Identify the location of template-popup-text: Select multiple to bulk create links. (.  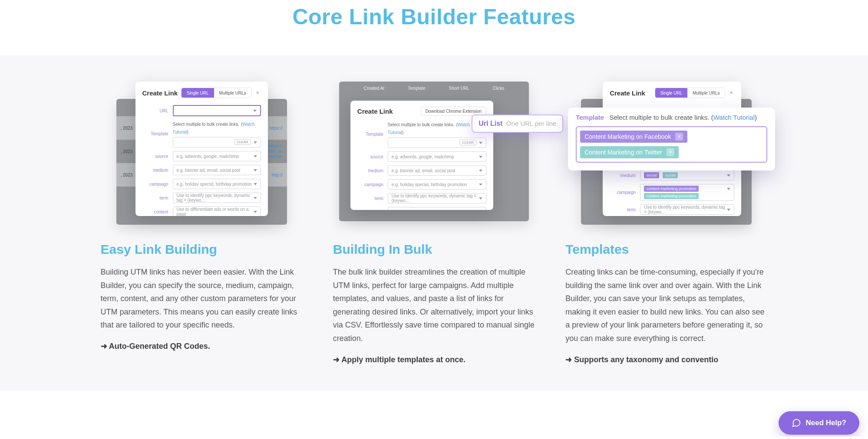
(661, 117).